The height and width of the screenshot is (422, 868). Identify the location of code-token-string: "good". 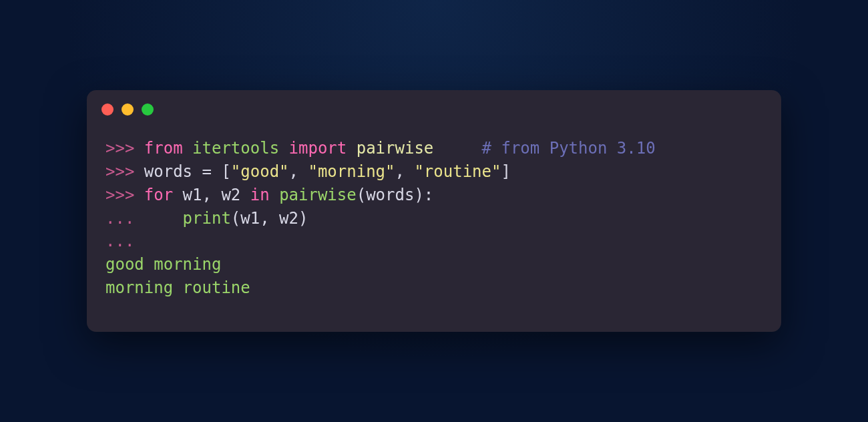
(260, 172).